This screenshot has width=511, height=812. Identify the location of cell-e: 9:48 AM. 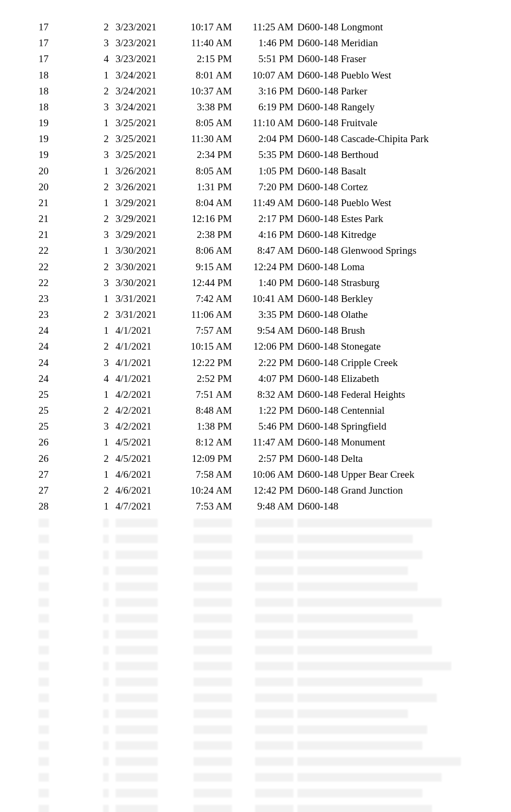
(269, 507).